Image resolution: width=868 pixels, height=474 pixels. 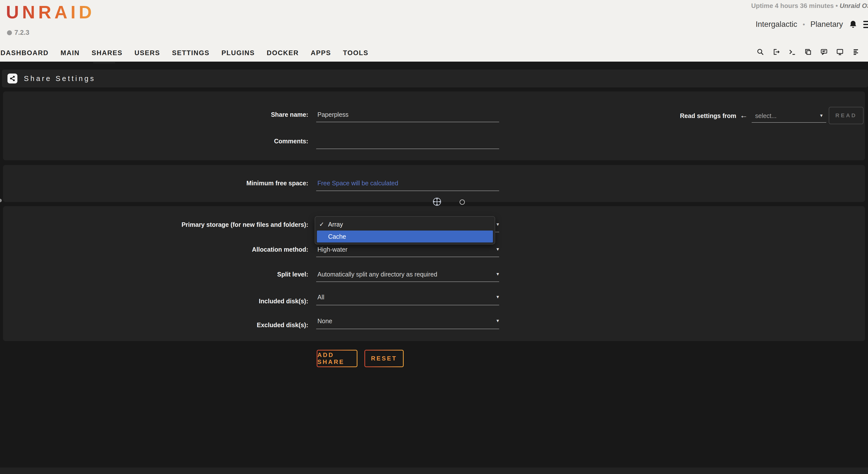 I want to click on version-dot-icon, so click(x=9, y=33).